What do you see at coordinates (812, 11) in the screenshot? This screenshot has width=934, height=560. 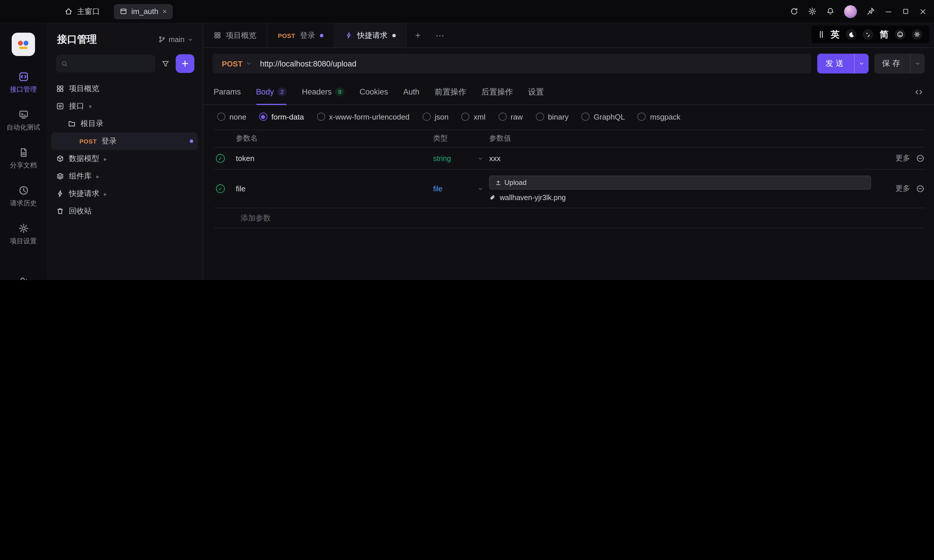 I see `settings-gear-icon` at bounding box center [812, 11].